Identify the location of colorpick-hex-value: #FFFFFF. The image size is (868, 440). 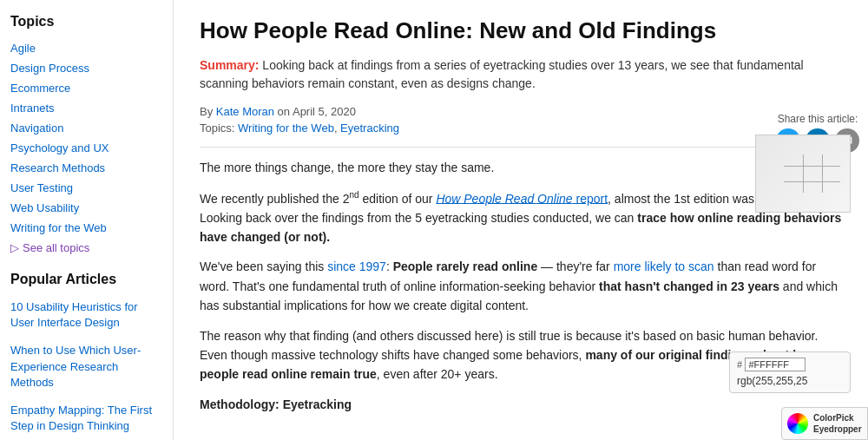
(775, 364).